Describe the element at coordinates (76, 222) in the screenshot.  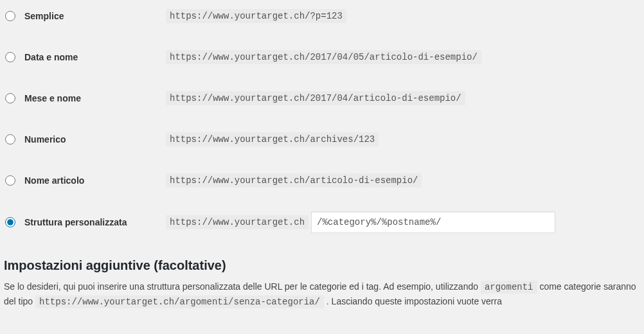
I see `option-label: Struttura personalizzata` at that location.